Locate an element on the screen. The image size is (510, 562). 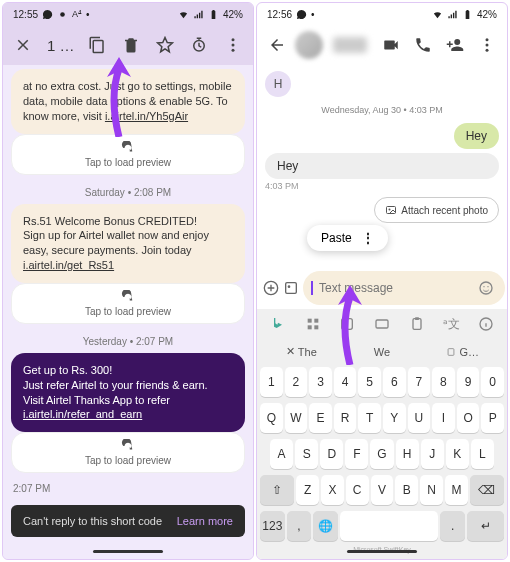
bing-icon is located at coordinates (278, 324).